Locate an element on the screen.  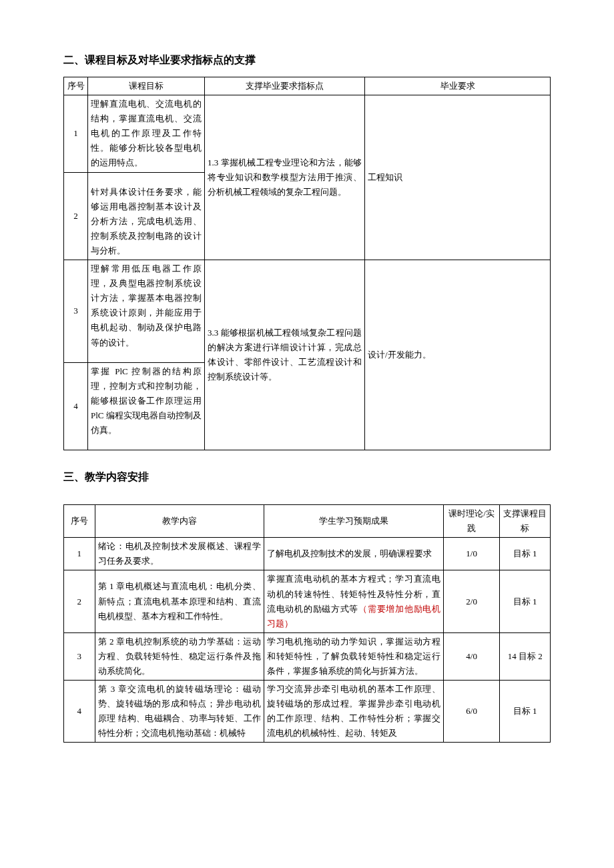
cell-hours: 2/0 is located at coordinates (471, 602).